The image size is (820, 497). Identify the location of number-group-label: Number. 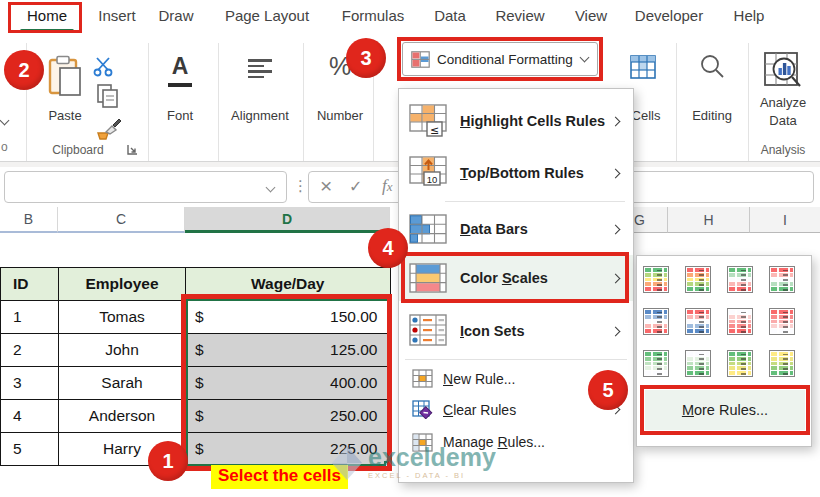
(340, 116).